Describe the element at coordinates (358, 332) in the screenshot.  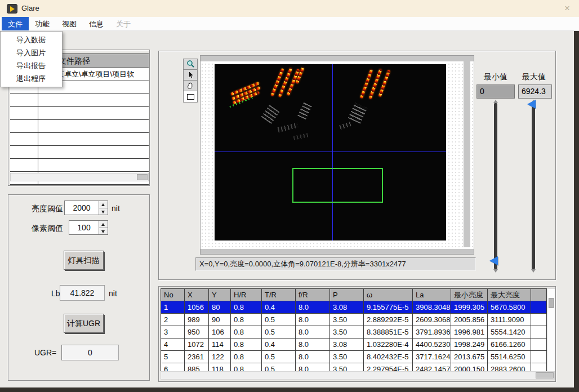
I see `table-row: 39501060.80.58.03.508.388851E-53791.8936…` at that location.